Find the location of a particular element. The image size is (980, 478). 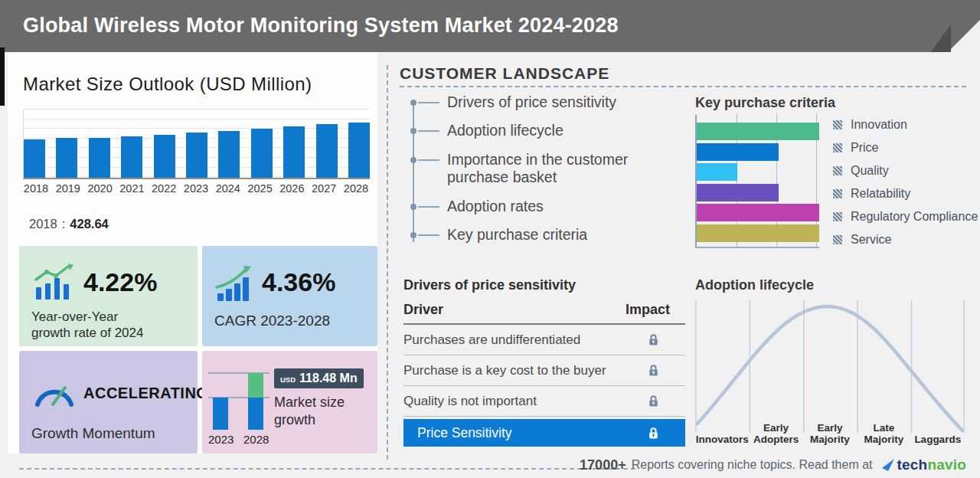

x-tick-2028: 2028 is located at coordinates (356, 188).